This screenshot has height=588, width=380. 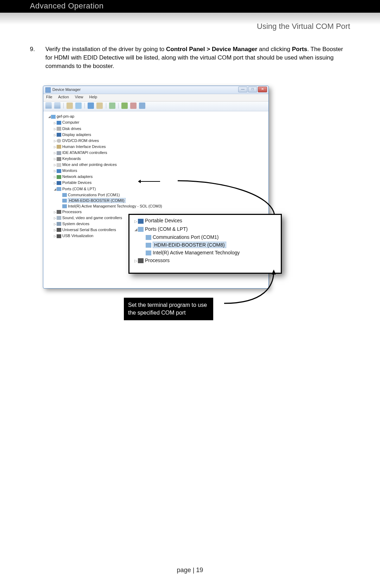 I want to click on zoom-tree-item: ▷Processors, so click(x=207, y=261).